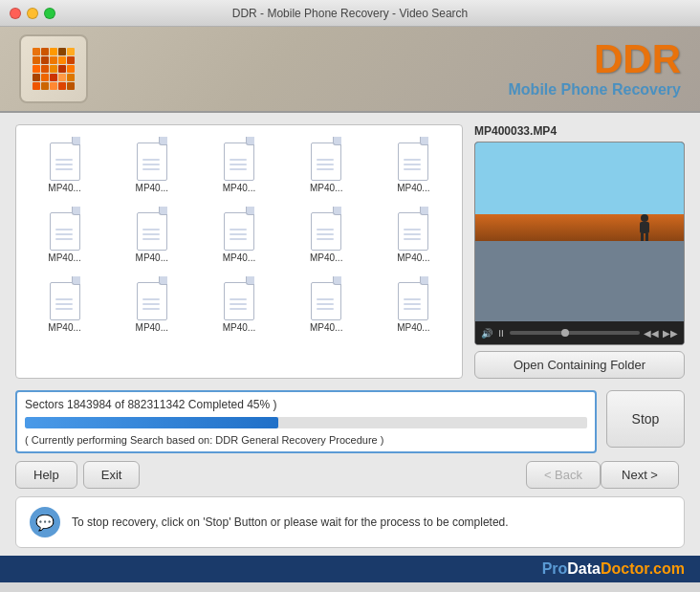  I want to click on prev-frame-icon: ◀◀, so click(651, 333).